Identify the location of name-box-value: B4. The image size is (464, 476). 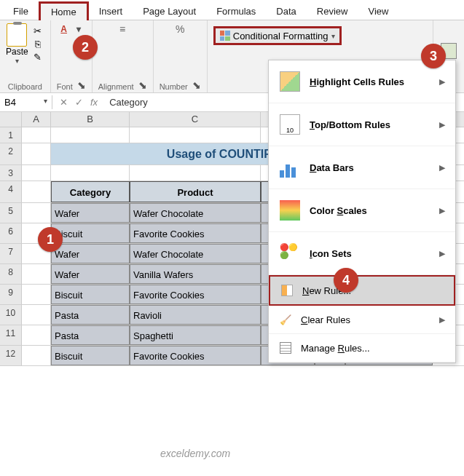
(10, 102).